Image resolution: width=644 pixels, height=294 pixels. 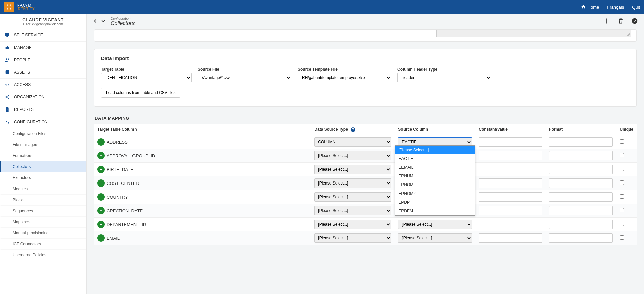 What do you see at coordinates (43, 156) in the screenshot?
I see `sidebar-sub-formatters: Formatters` at bounding box center [43, 156].